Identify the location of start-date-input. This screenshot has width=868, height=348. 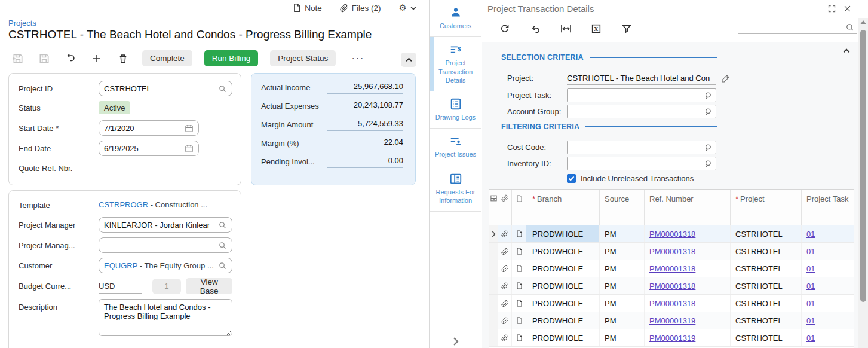
(145, 128).